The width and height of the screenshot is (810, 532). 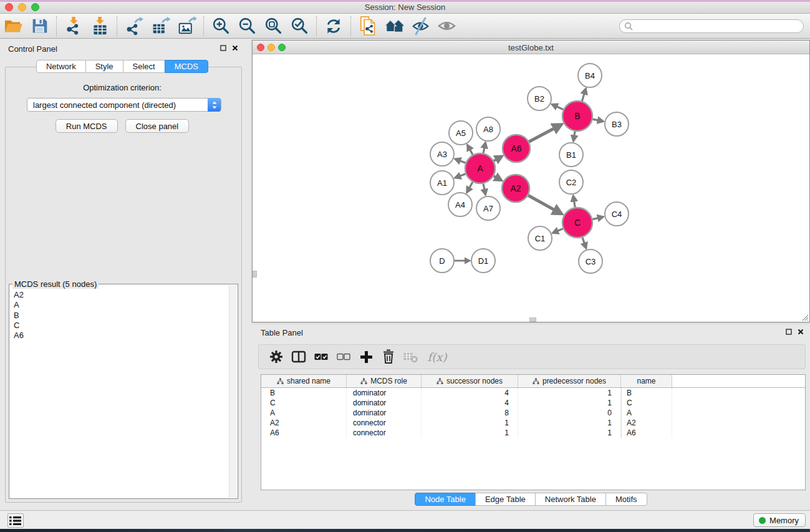 I want to click on graph-edge-B-B2, so click(x=560, y=107).